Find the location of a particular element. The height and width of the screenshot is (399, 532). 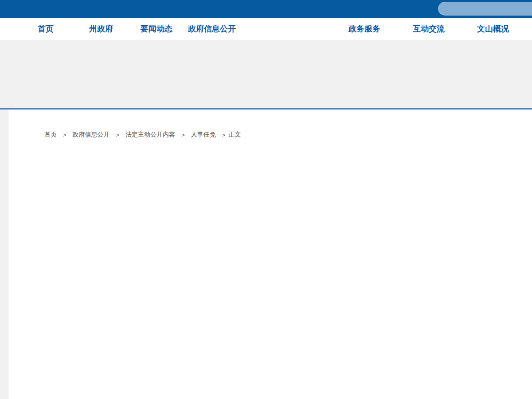

breadcrumb-item-current: 正文 is located at coordinates (235, 135).